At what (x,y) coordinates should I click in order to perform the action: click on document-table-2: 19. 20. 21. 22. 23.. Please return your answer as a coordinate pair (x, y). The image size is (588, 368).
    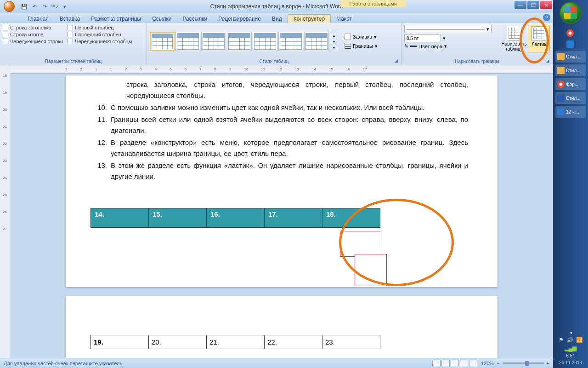
    Looking at the image, I should click on (235, 342).